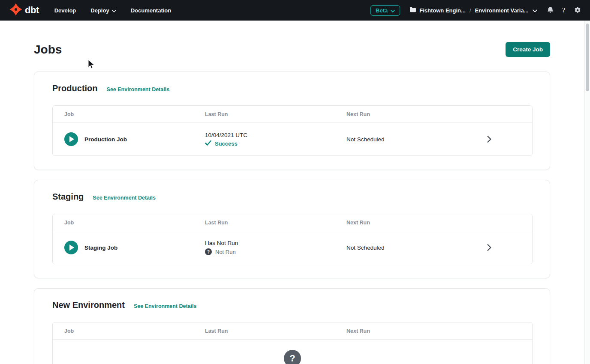  Describe the element at coordinates (24, 10) in the screenshot. I see `dbt-logo: dbt` at that location.